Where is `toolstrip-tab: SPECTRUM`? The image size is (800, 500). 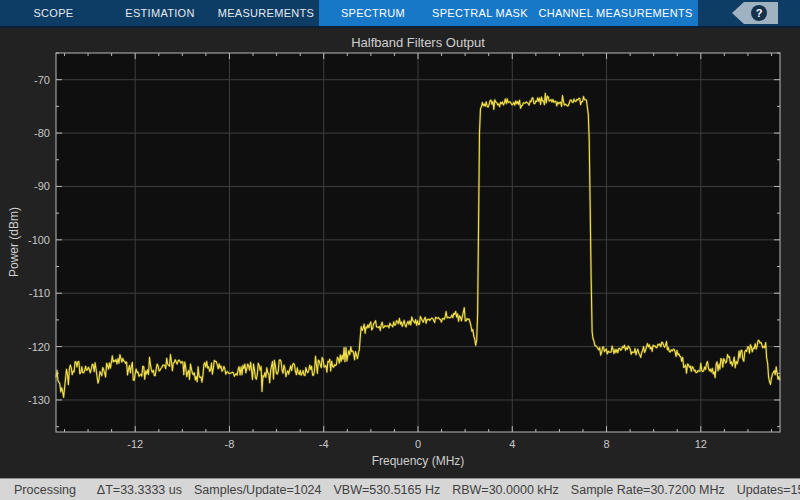 toolstrip-tab: SPECTRUM is located at coordinates (373, 13).